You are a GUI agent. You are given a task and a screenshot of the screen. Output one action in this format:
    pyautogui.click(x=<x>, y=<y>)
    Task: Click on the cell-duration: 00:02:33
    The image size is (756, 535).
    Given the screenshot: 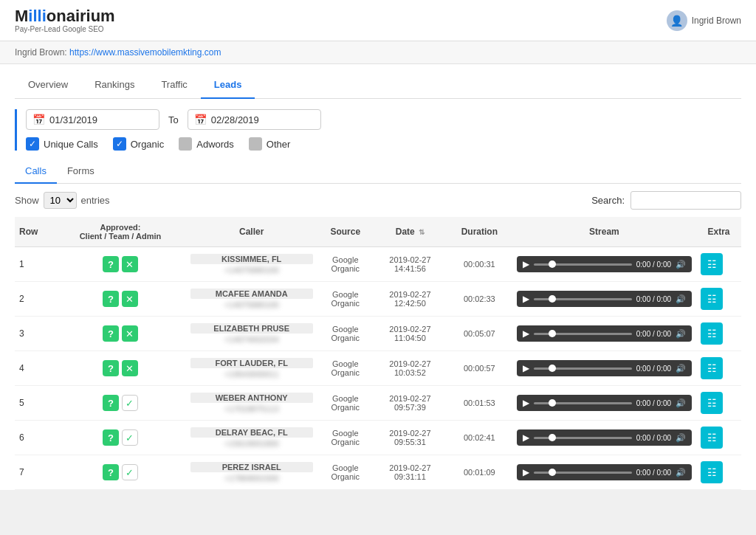 What is the action you would take?
    pyautogui.click(x=480, y=300)
    